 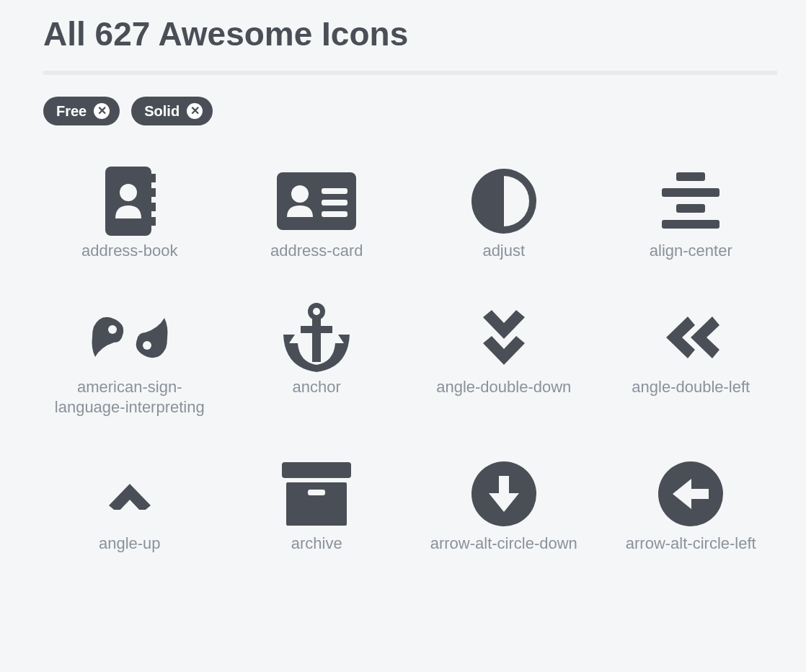 What do you see at coordinates (317, 544) in the screenshot?
I see `icon-label: archive` at bounding box center [317, 544].